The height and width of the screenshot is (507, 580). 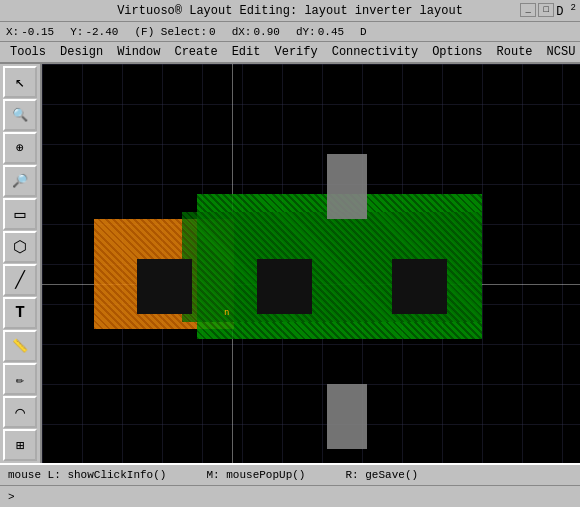 What do you see at coordinates (20, 379) in the screenshot?
I see `pencil-tool-button: ✏` at bounding box center [20, 379].